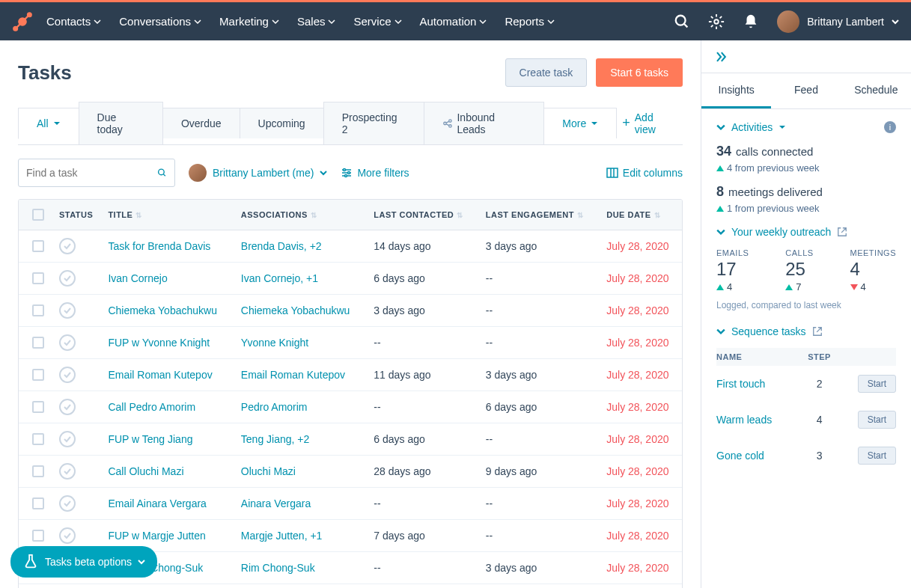  I want to click on task-title-link: Call Oluchi Mazi, so click(145, 471).